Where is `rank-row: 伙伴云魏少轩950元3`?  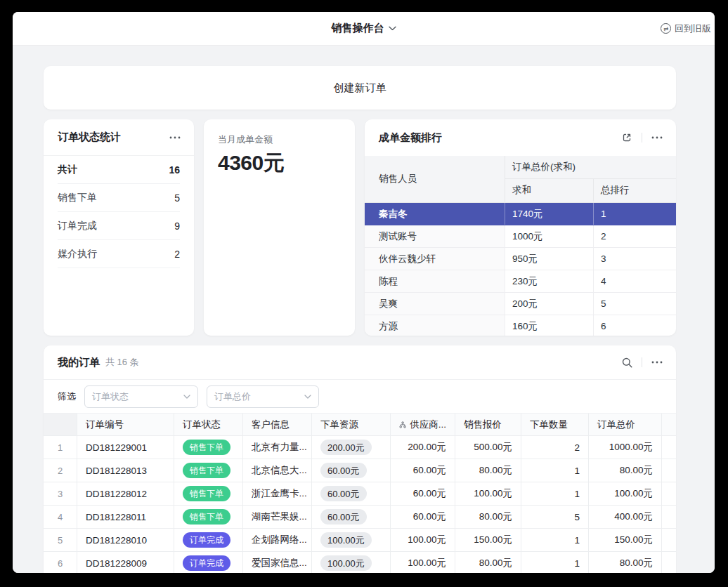 rank-row: 伙伴云魏少轩950元3 is located at coordinates (520, 259).